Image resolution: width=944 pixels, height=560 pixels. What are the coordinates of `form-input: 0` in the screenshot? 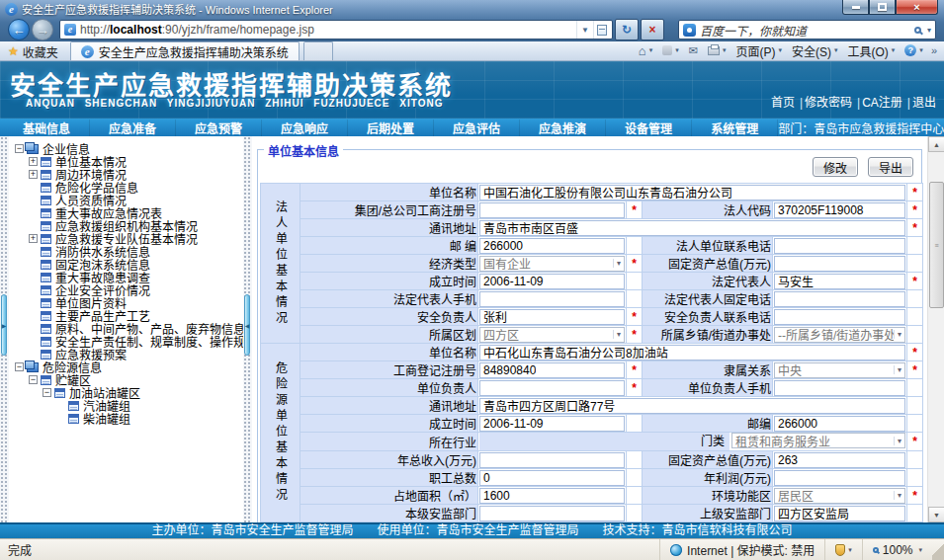 It's located at (552, 478).